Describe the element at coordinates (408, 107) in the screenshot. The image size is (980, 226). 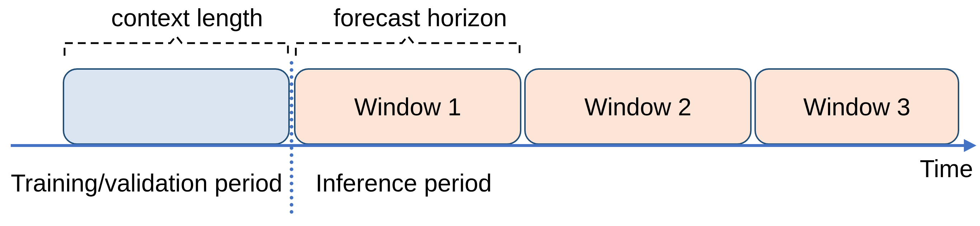
I see `window-1-box: Window 1` at that location.